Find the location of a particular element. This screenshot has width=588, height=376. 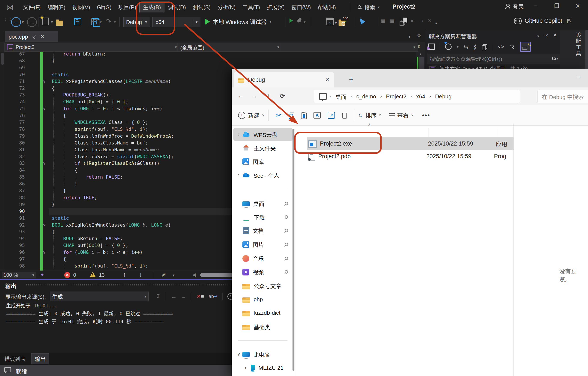

minimize-button: − is located at coordinates (536, 6).